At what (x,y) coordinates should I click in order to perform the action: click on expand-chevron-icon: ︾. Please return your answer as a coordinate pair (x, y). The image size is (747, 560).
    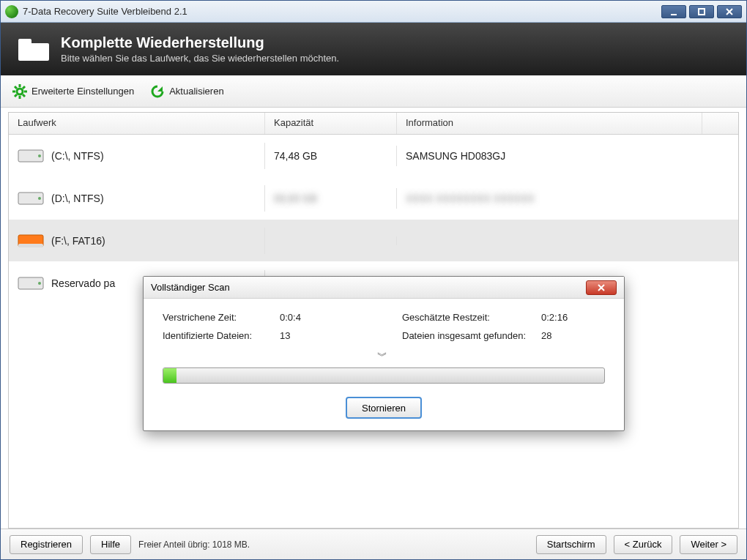
    Looking at the image, I should click on (384, 356).